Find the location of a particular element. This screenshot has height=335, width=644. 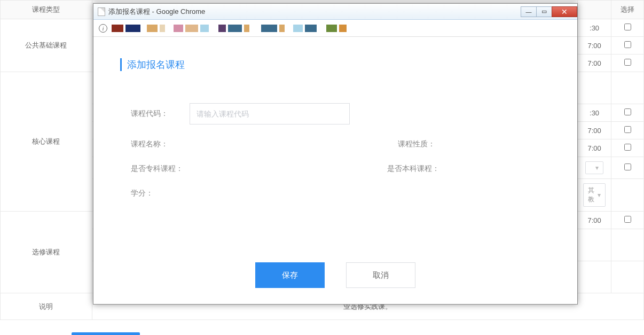

page-icon is located at coordinates (101, 12).